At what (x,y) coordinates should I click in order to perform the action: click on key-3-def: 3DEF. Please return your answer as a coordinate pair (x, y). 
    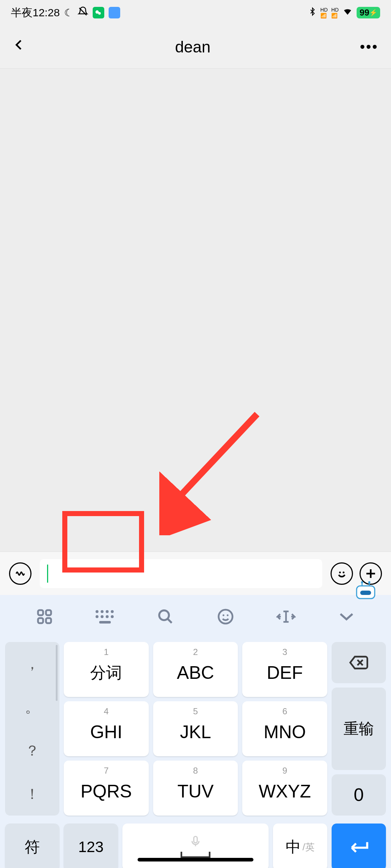
    Looking at the image, I should click on (285, 669).